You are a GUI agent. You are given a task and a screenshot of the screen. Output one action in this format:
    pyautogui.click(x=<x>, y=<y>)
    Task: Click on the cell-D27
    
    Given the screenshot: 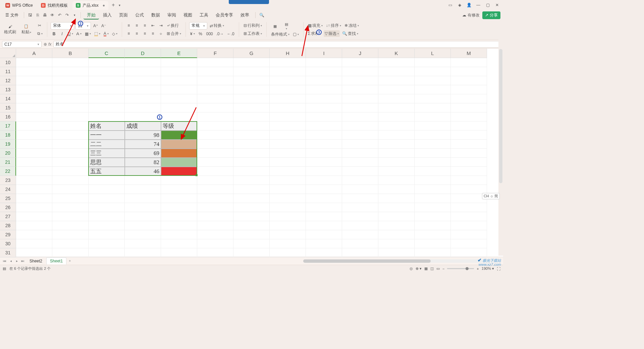 What is the action you would take?
    pyautogui.click(x=143, y=217)
    